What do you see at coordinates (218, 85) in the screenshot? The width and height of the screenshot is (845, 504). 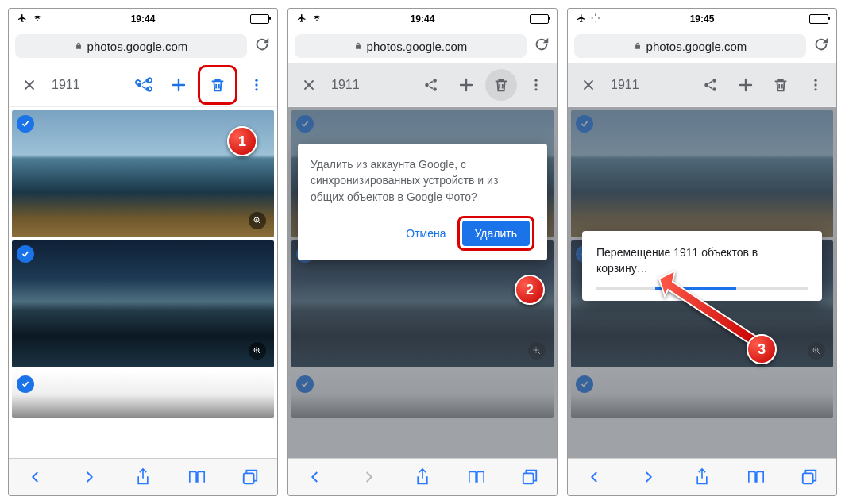 I see `trash-button-highlight` at bounding box center [218, 85].